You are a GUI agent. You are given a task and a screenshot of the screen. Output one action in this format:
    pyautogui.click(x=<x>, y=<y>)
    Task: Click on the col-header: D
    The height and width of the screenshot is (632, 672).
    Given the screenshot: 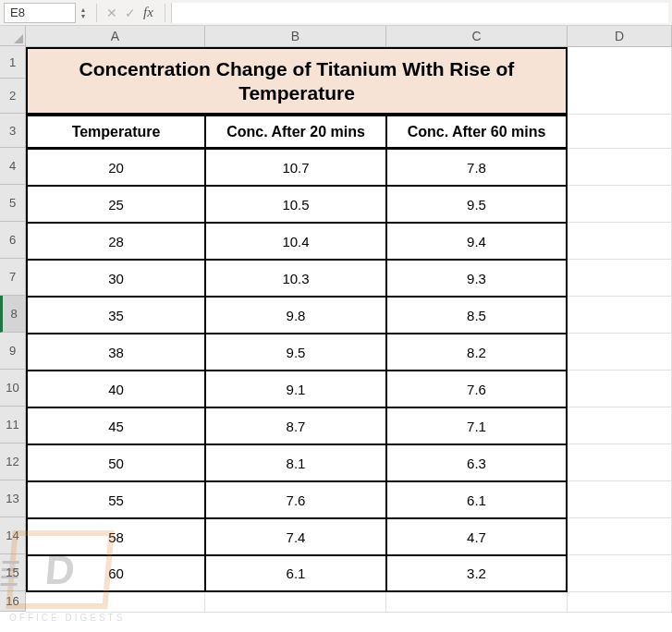 What is the action you would take?
    pyautogui.click(x=619, y=36)
    